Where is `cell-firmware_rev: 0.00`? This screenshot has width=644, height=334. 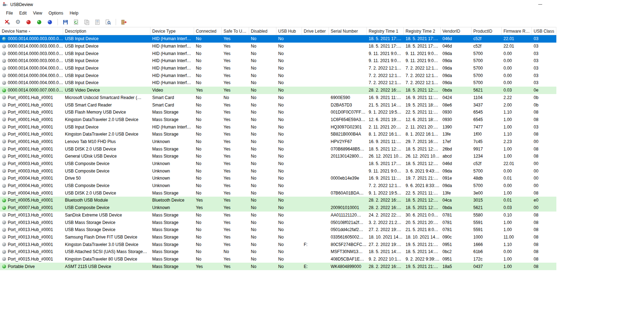
cell-firmware_rev: 0.00 is located at coordinates (517, 83).